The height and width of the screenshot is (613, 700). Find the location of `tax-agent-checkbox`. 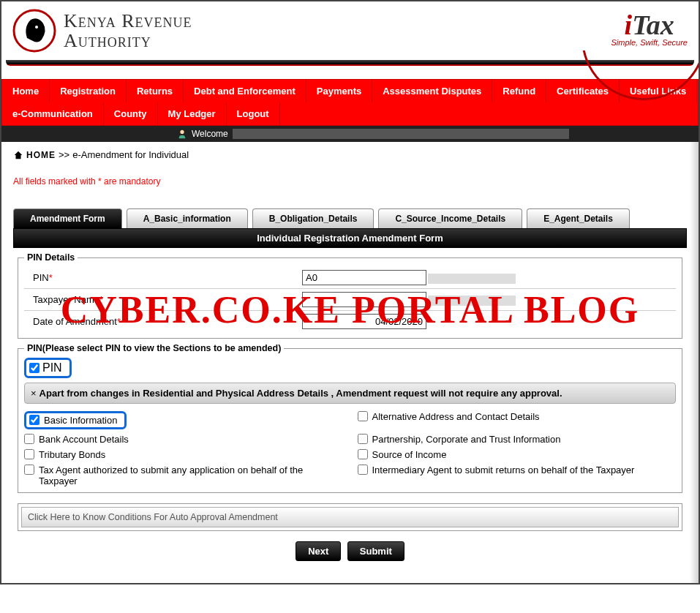

tax-agent-checkbox is located at coordinates (29, 470).